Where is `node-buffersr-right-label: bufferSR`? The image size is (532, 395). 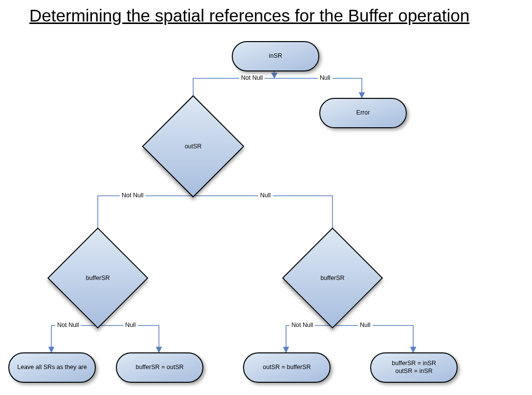
node-buffersr-right-label: bufferSR is located at coordinates (332, 278).